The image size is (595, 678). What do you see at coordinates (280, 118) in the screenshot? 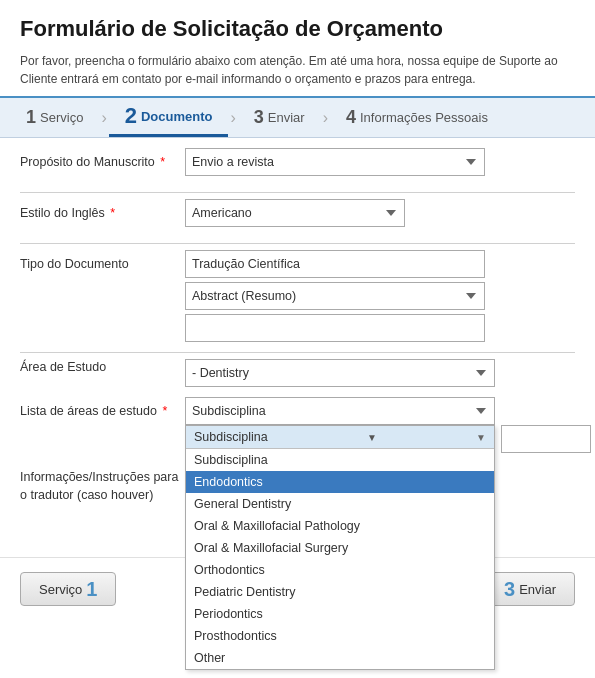
I see `tab-enviar: 3 Enviar` at bounding box center [280, 118].